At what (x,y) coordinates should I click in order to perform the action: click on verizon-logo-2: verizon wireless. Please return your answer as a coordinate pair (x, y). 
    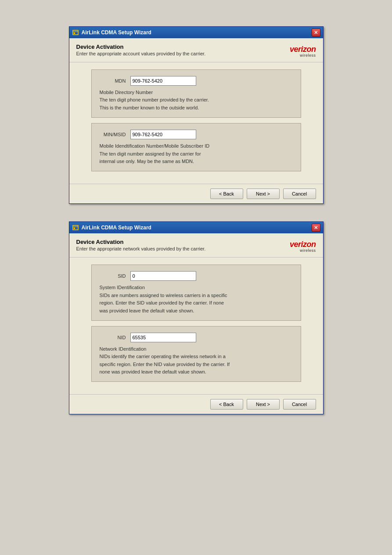
    Looking at the image, I should click on (303, 247).